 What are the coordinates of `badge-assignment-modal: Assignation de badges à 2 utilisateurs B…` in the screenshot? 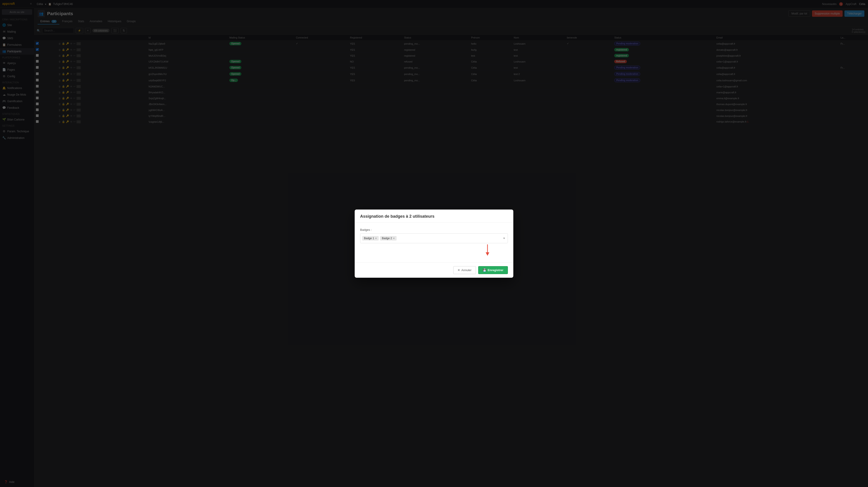 It's located at (434, 244).